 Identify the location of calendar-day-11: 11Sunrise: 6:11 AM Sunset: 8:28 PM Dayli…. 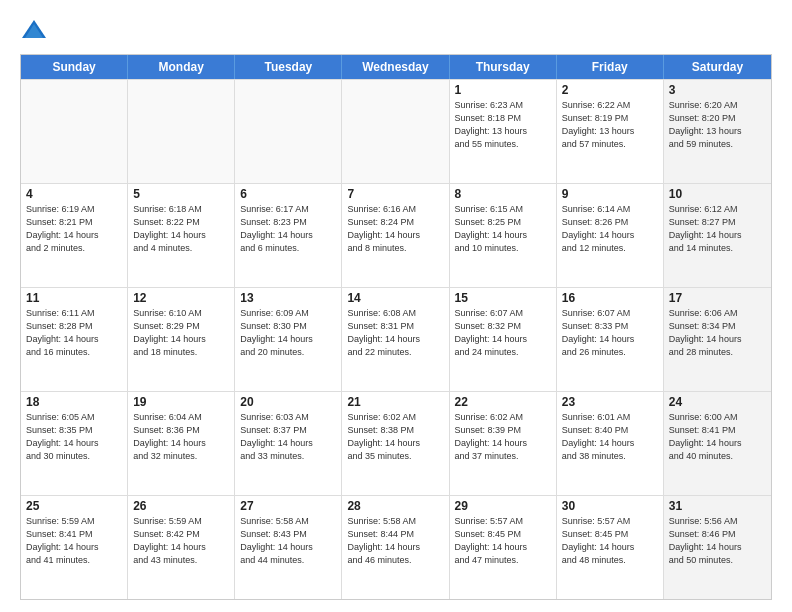
(74, 340).